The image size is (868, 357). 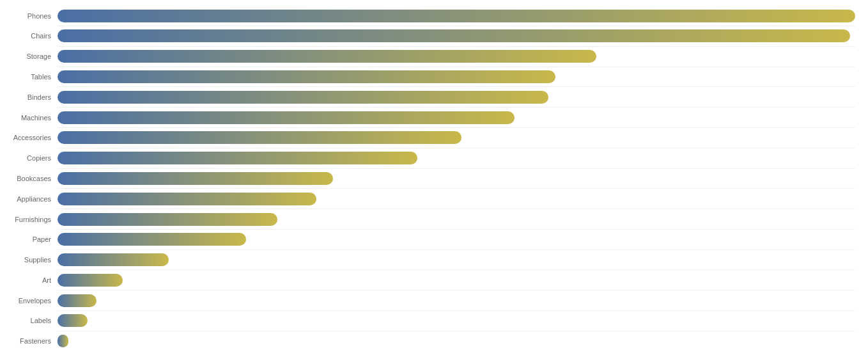 I want to click on bar-row: Bookcases, so click(x=428, y=178).